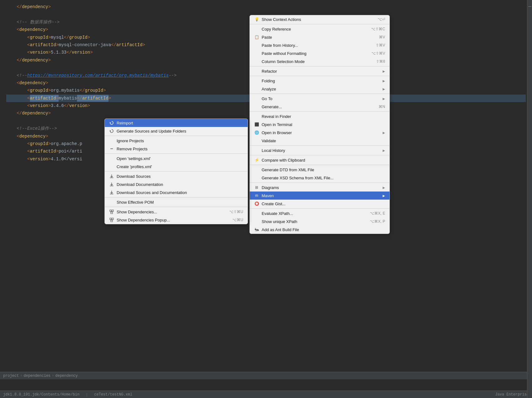 Image resolution: width=532 pixels, height=398 pixels. What do you see at coordinates (320, 89) in the screenshot?
I see `menu-item-analyze: Analyze ▶` at bounding box center [320, 89].